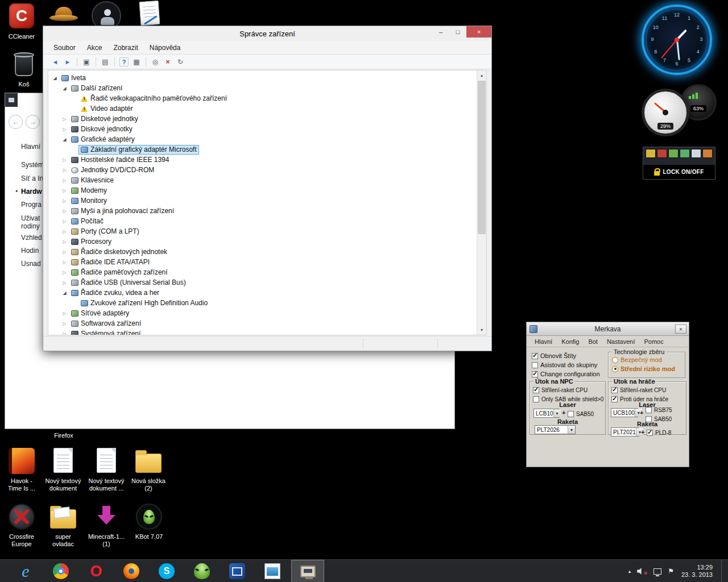  What do you see at coordinates (267, 109) in the screenshot?
I see `tree-item: Video adaptér` at bounding box center [267, 109].